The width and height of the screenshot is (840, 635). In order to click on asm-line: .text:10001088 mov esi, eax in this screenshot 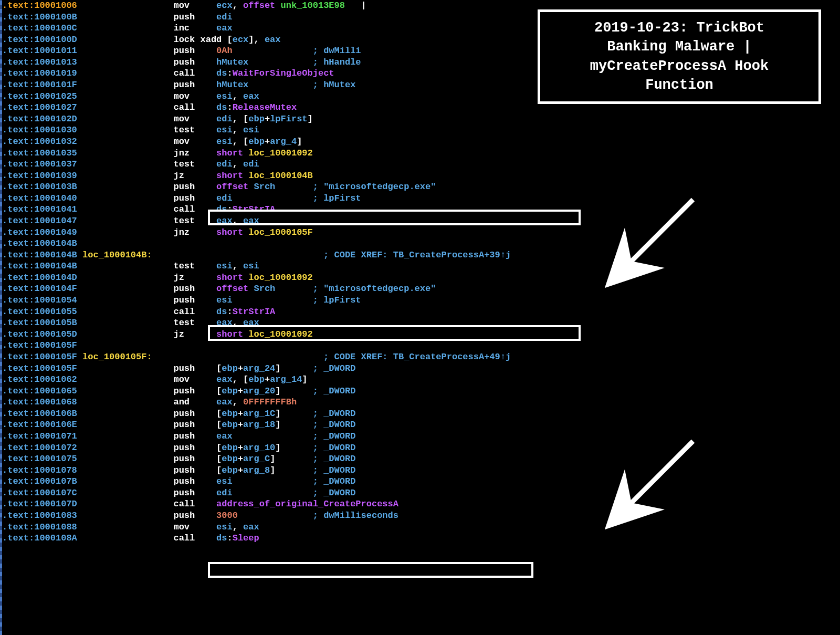, I will do `click(421, 527)`.